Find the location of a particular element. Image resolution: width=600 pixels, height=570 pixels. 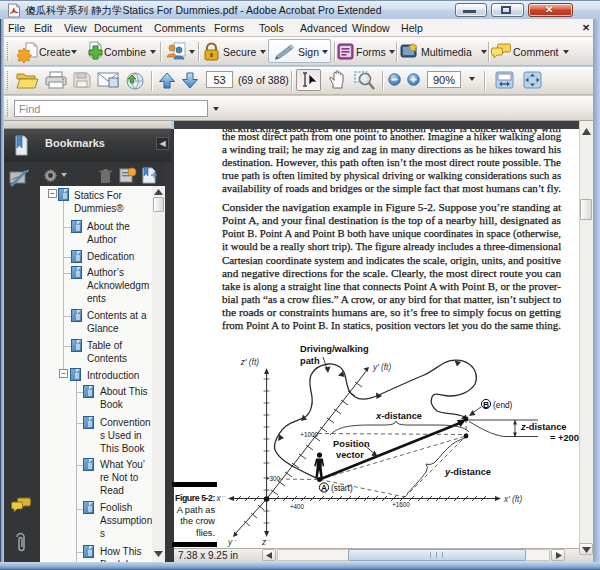

svg-text: Position is located at coordinates (352, 444).